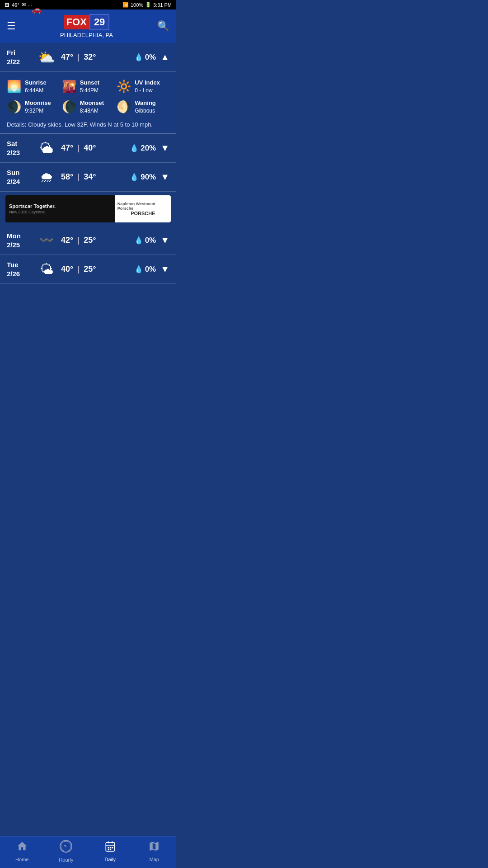 This screenshot has height=868, width=488. Describe the element at coordinates (66, 848) in the screenshot. I see `hourly-icon` at that location.